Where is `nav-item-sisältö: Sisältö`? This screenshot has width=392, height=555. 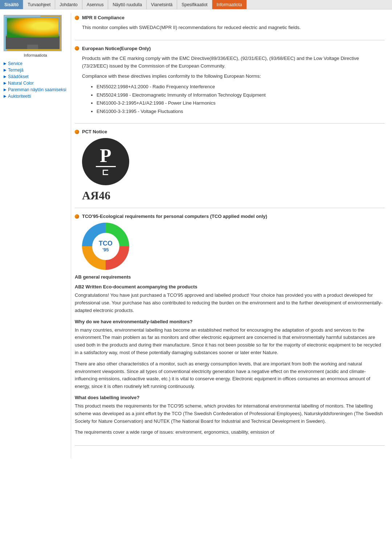
nav-item-sisältö: Sisältö is located at coordinates (12, 4).